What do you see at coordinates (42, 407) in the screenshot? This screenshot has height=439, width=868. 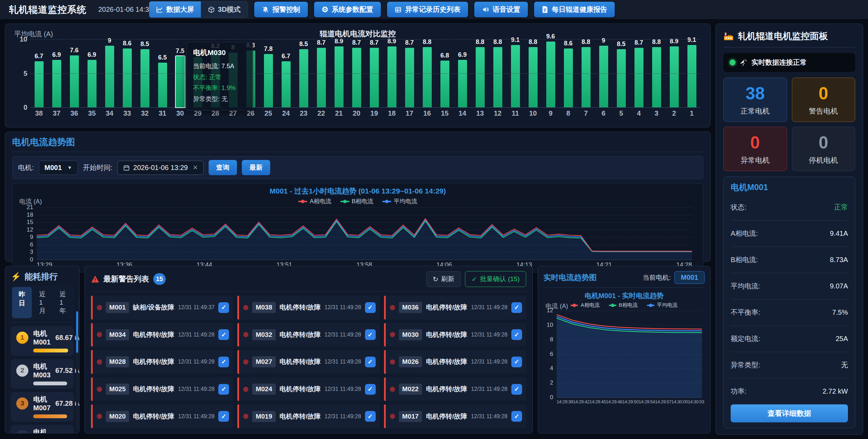 I see `rank-item-电机M007: 3电机M00767.28kWh` at bounding box center [42, 407].